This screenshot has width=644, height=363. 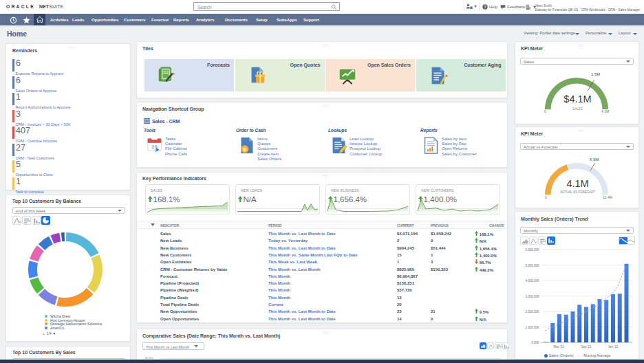 I want to click on svg-text: 4,000.00K, so click(x=533, y=280).